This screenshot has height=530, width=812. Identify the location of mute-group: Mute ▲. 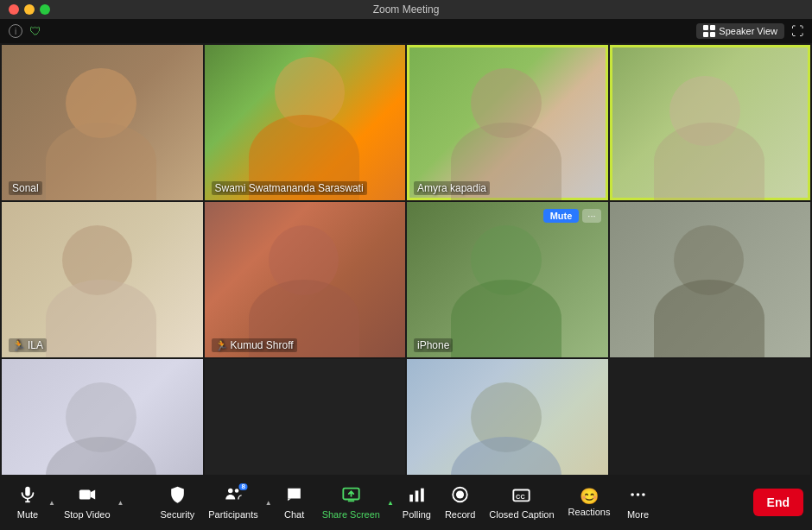
(32, 502).